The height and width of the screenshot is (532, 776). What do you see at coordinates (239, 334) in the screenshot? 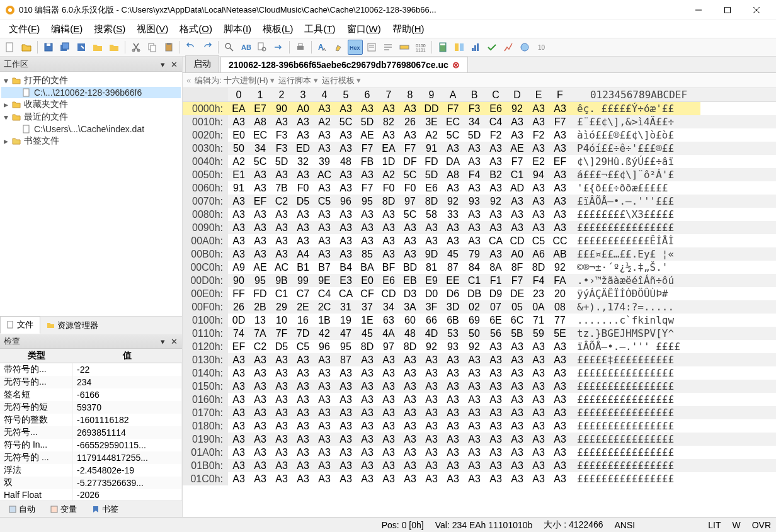
I see `hex-byte: 74` at bounding box center [239, 334].